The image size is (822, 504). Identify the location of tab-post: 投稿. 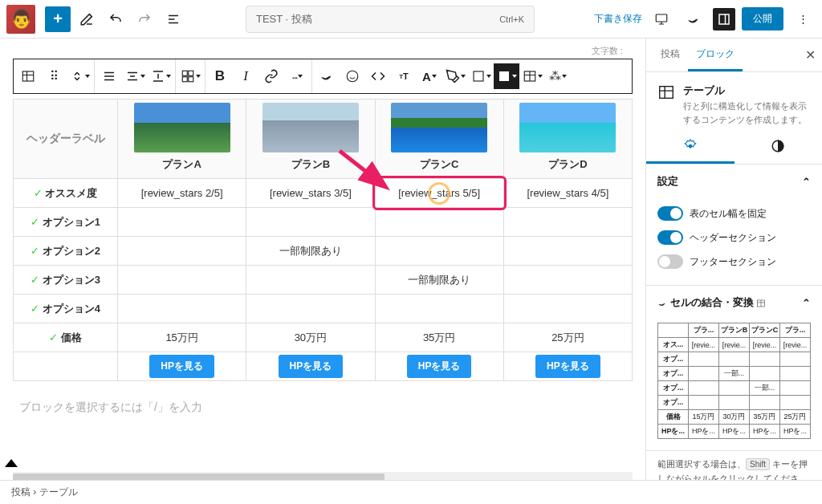
(670, 55).